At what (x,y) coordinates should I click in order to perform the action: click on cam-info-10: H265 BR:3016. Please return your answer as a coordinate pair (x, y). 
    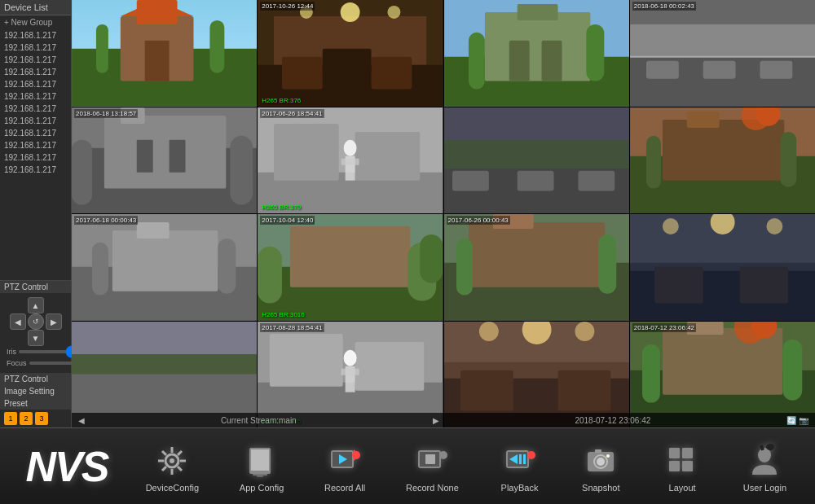
    Looking at the image, I should click on (283, 314).